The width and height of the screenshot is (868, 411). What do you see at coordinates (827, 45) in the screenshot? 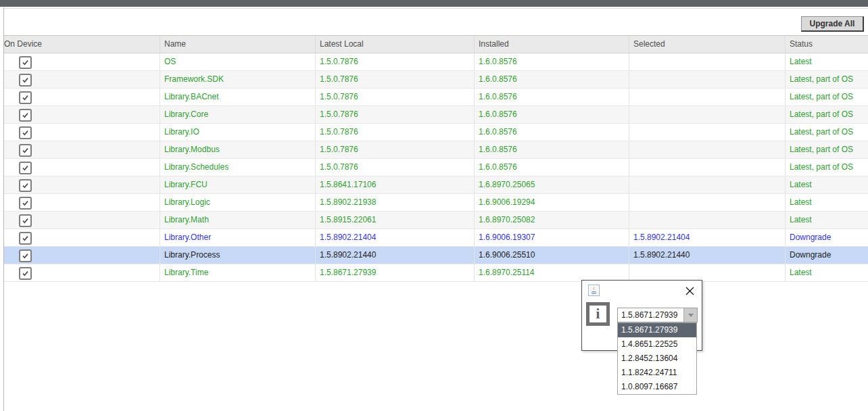
I see `column-header-status: Status` at bounding box center [827, 45].